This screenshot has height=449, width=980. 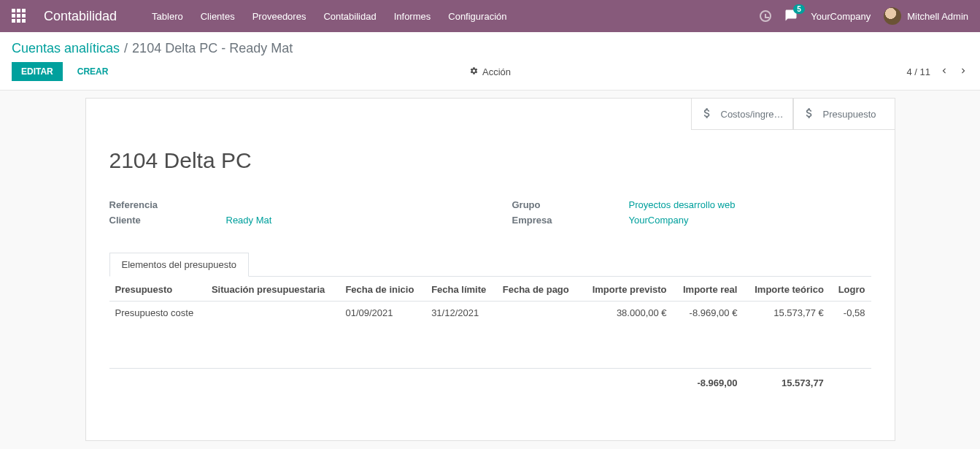 I want to click on cell-situation, so click(x=273, y=313).